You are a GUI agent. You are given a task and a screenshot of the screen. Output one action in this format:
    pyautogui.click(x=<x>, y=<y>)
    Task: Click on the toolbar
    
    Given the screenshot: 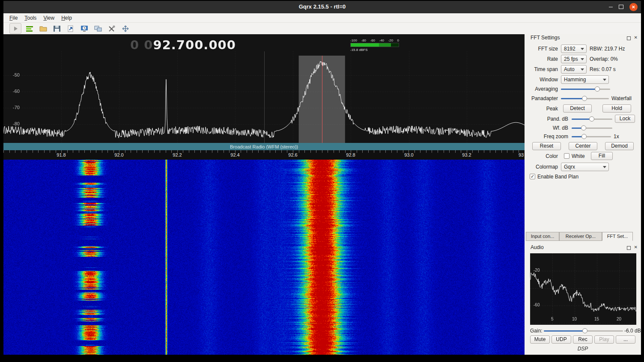 What is the action you would take?
    pyautogui.click(x=322, y=29)
    